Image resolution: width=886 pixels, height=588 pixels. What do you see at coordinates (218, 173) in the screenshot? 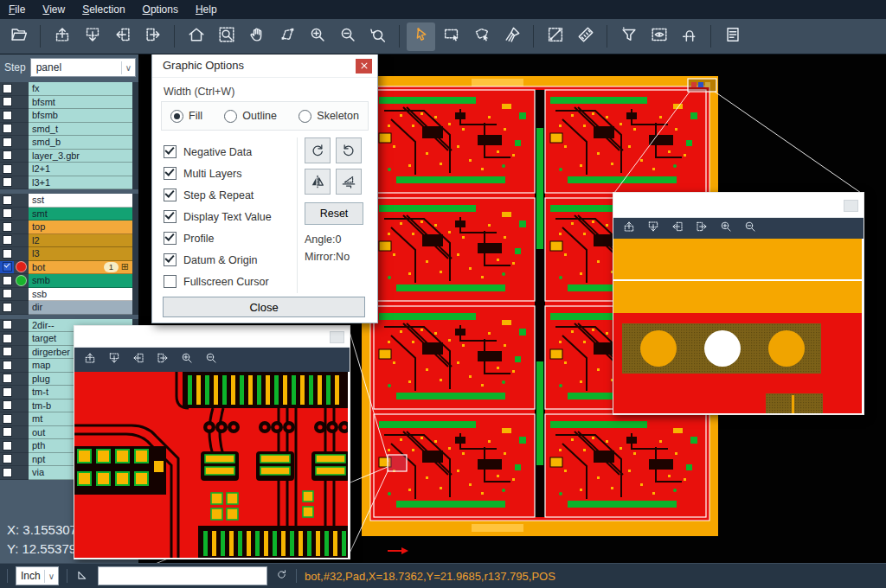
I see `checkbox-multi-layers: Multi Layers` at bounding box center [218, 173].